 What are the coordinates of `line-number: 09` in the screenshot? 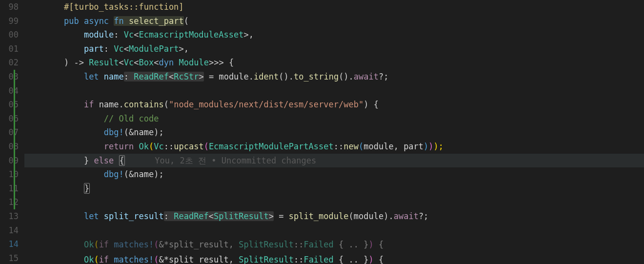 It's located at (10, 161).